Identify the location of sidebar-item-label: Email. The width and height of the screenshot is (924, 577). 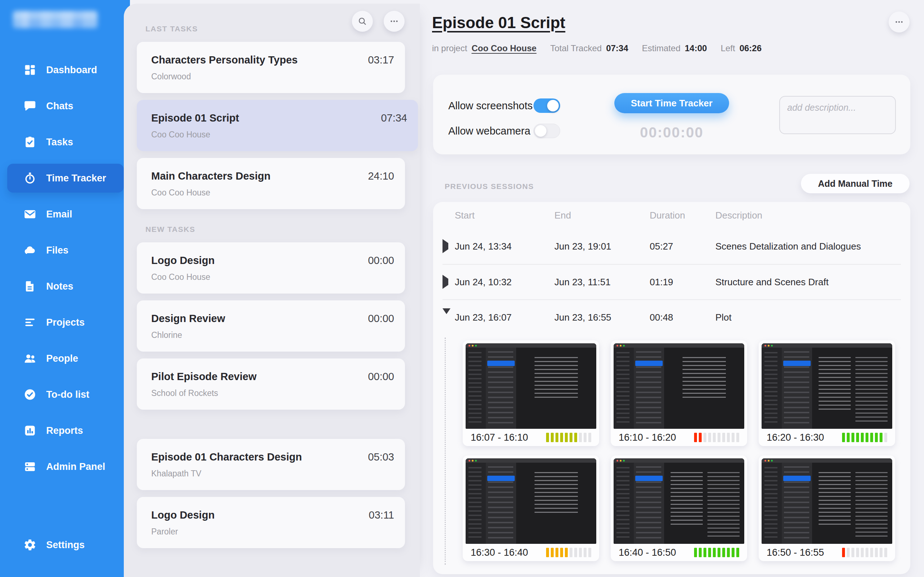
(59, 214).